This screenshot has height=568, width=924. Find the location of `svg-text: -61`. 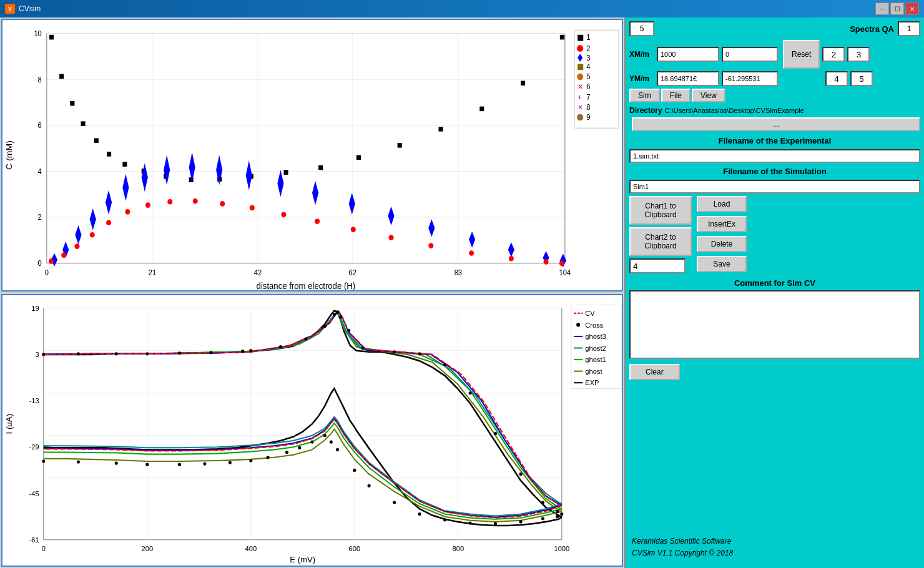

svg-text: -61 is located at coordinates (34, 540).